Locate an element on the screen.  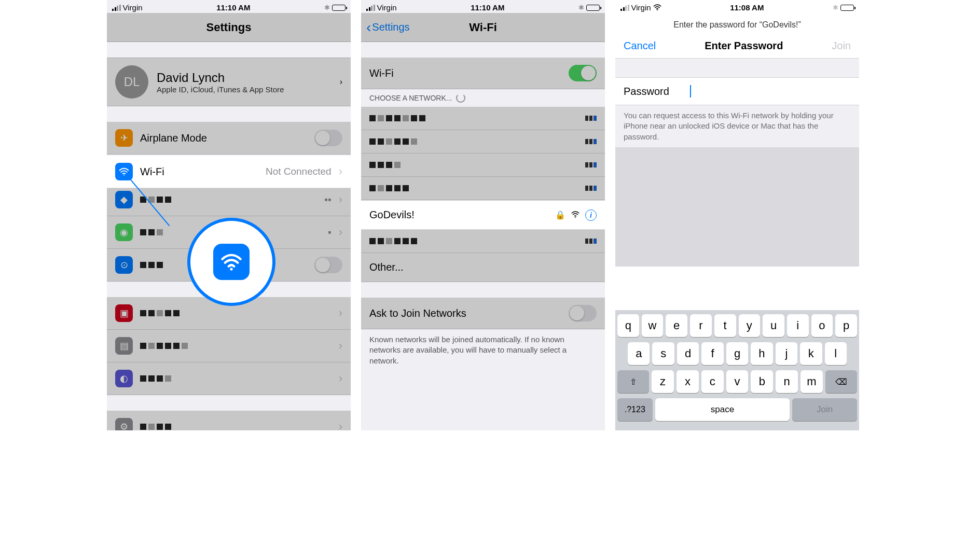
key-y: y is located at coordinates (750, 326).